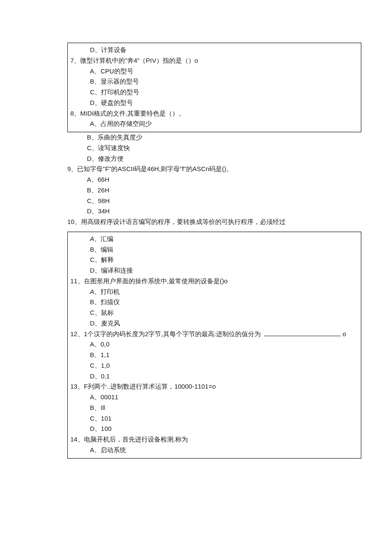 The width and height of the screenshot is (392, 555). What do you see at coordinates (196, 230) in the screenshot?
I see `spacer` at bounding box center [196, 230].